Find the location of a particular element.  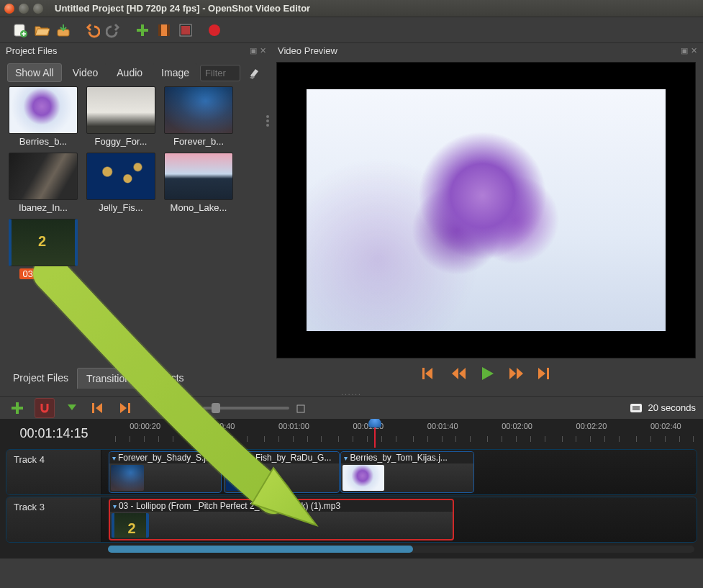

timeline-toolbar: 20 seconds is located at coordinates (351, 407).